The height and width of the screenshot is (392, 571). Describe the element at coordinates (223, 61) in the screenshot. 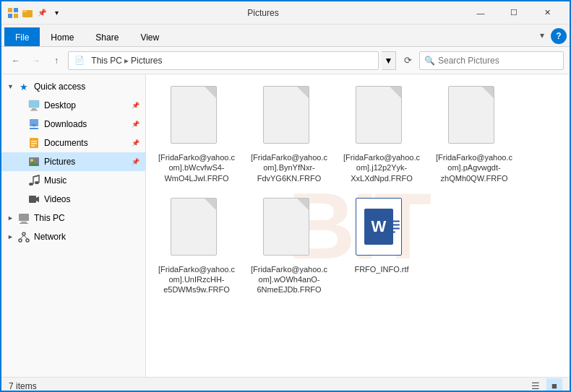

I see `address-path: 📄 This PC ▸ Pictures` at that location.